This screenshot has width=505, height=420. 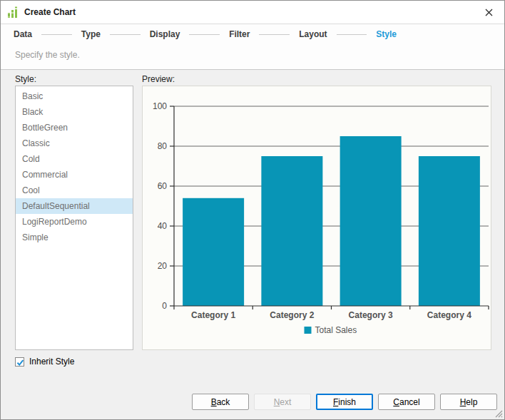 I want to click on svg-text: Category 1, so click(x=213, y=315).